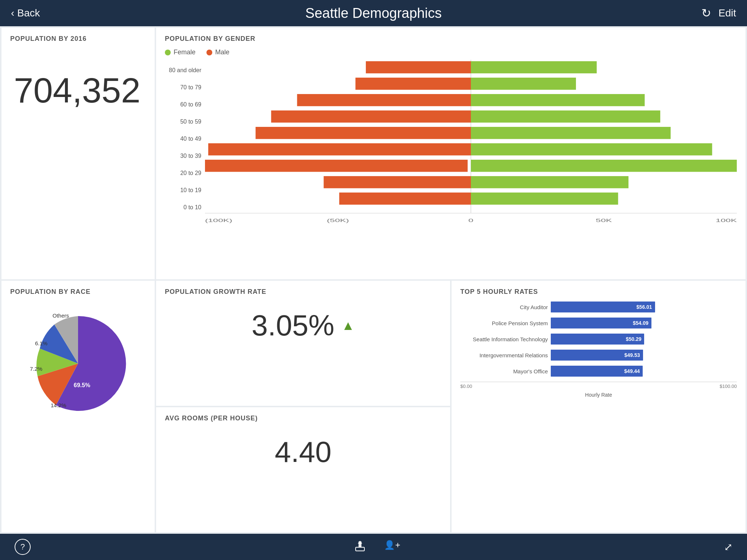  Describe the element at coordinates (644, 323) in the screenshot. I see `hourly-bar-container: $54.09` at that location.